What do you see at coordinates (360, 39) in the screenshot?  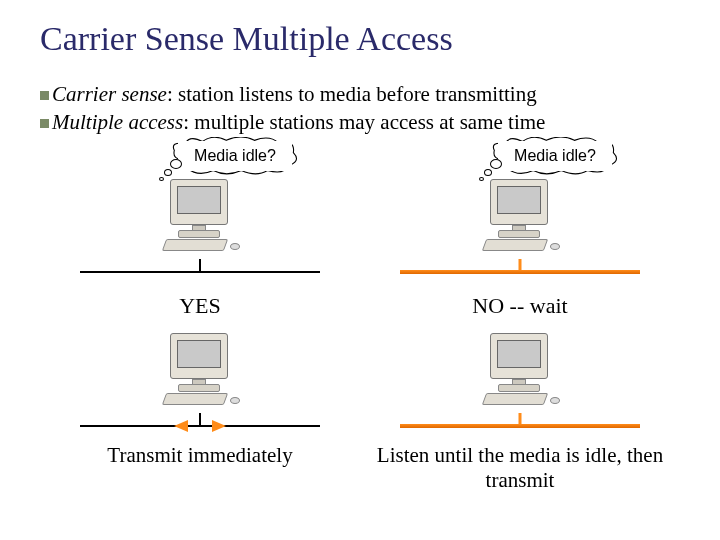 I see `slide-title: Carrier Sense Multiple Access` at bounding box center [360, 39].